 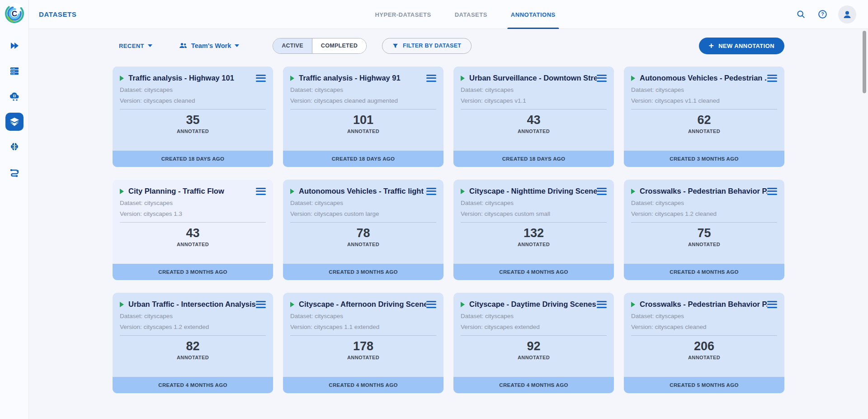 What do you see at coordinates (14, 147) in the screenshot?
I see `sidebar-item-models` at bounding box center [14, 147].